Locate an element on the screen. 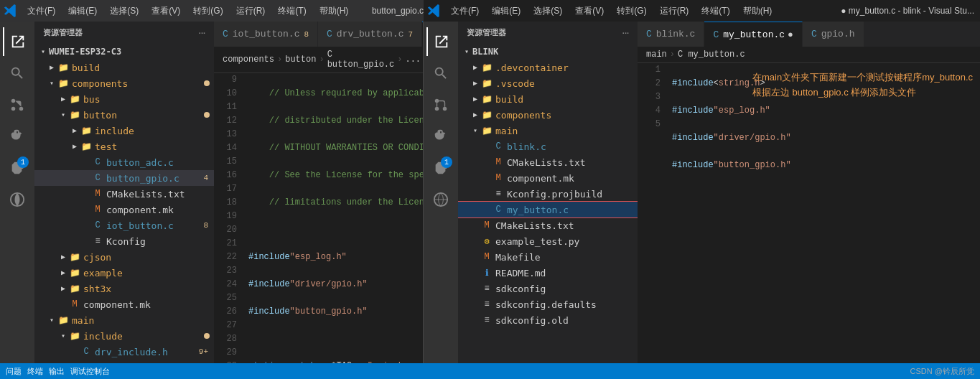  sidebar-item-sdkconfig-old: ▶ ≡ sdkconfig.old is located at coordinates (548, 320).